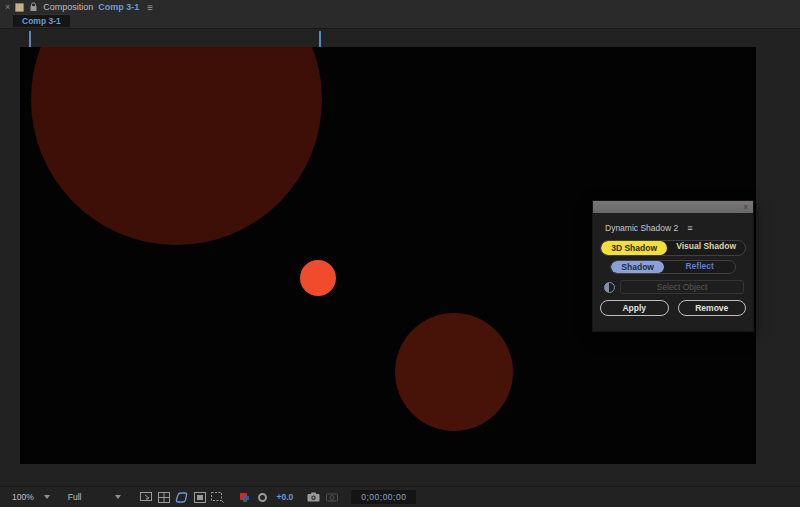 Image resolution: width=800 pixels, height=507 pixels. I want to click on transparency-grid-icon, so click(218, 497).